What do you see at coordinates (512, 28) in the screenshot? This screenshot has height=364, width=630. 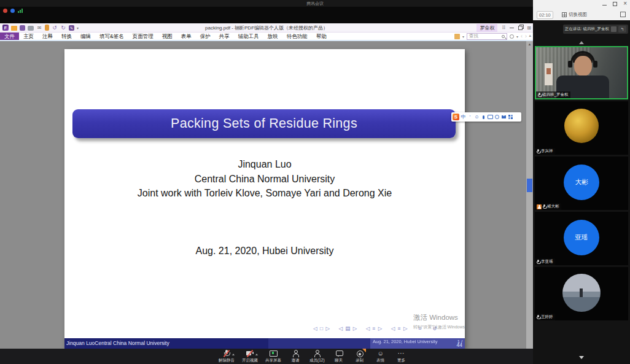 I see `pdf-minimize-icon` at bounding box center [512, 28].